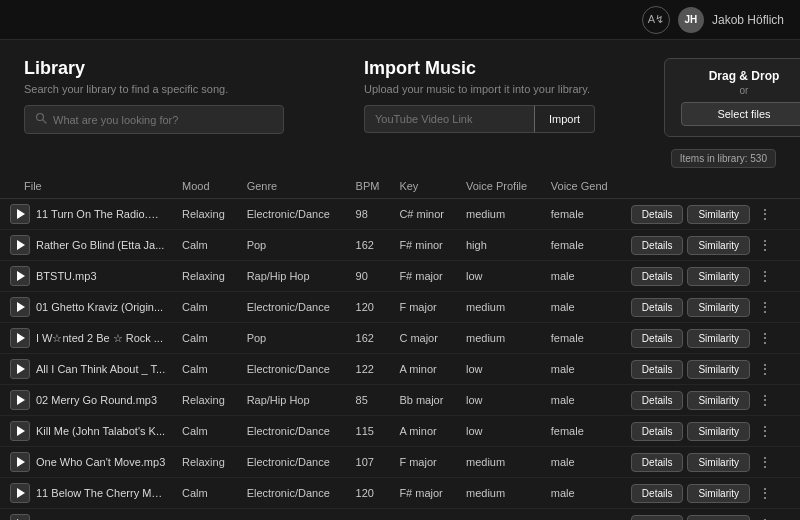 The image size is (800, 520). What do you see at coordinates (658, 462) in the screenshot?
I see `details-button-8: Details` at bounding box center [658, 462].